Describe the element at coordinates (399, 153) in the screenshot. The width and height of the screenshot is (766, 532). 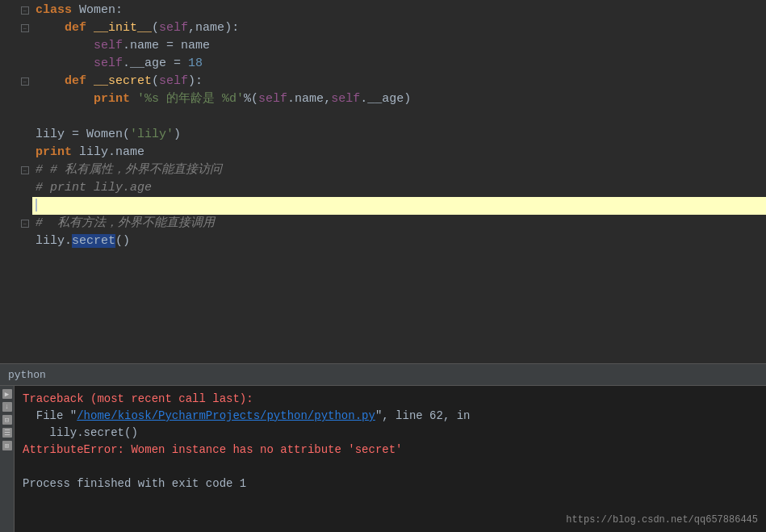
I see `code-line: print lily.name` at that location.